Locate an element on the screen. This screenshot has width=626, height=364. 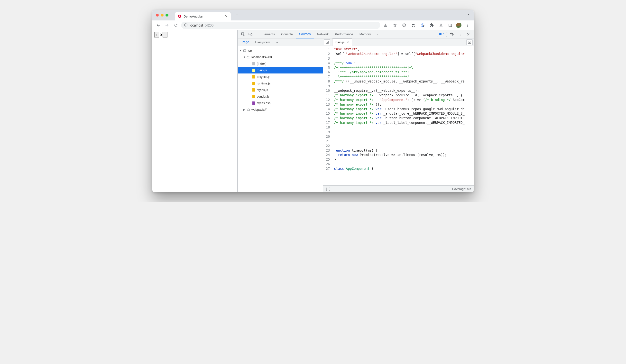
share-icon is located at coordinates (386, 25).